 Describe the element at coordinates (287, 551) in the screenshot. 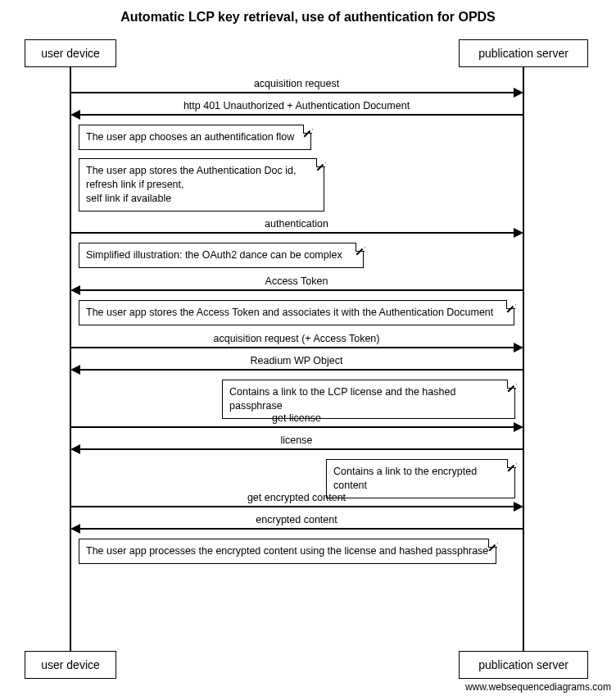

I see `note-text: The user app processes the encrypted con…` at that location.